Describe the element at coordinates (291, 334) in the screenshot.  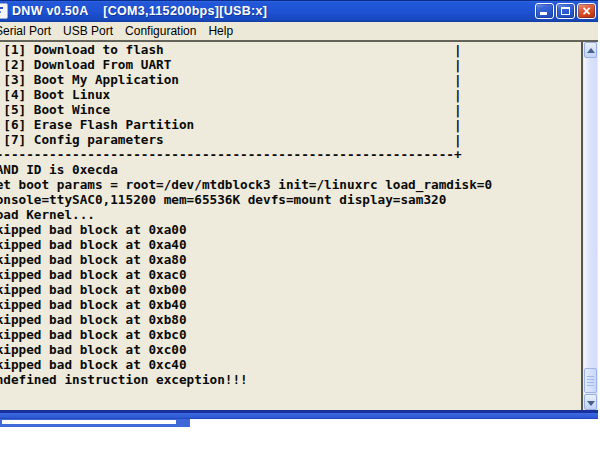
I see `terminal-line: Skipped bad block at 0xbc0` at that location.